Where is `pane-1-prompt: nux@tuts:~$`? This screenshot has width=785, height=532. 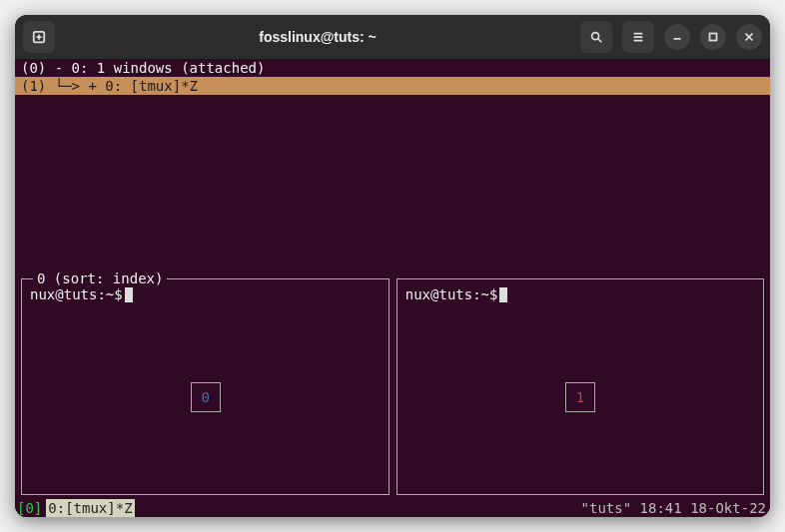
pane-1-prompt: nux@tuts:~$ is located at coordinates (580, 291).